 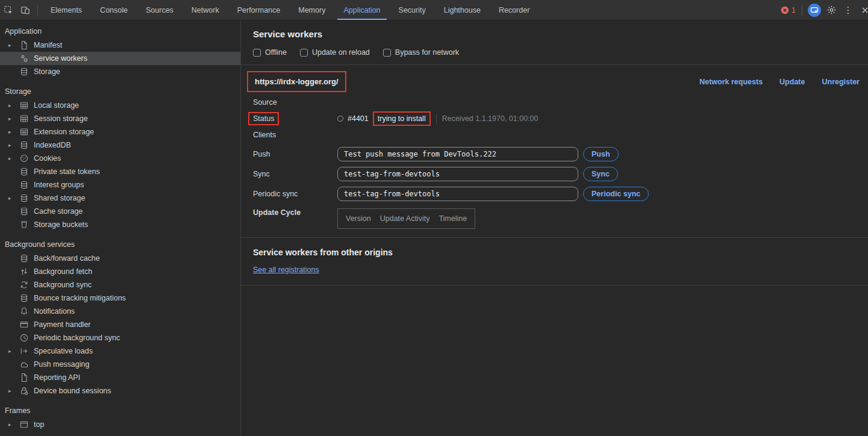 I want to click on inspect-element-button, so click(x=8, y=10).